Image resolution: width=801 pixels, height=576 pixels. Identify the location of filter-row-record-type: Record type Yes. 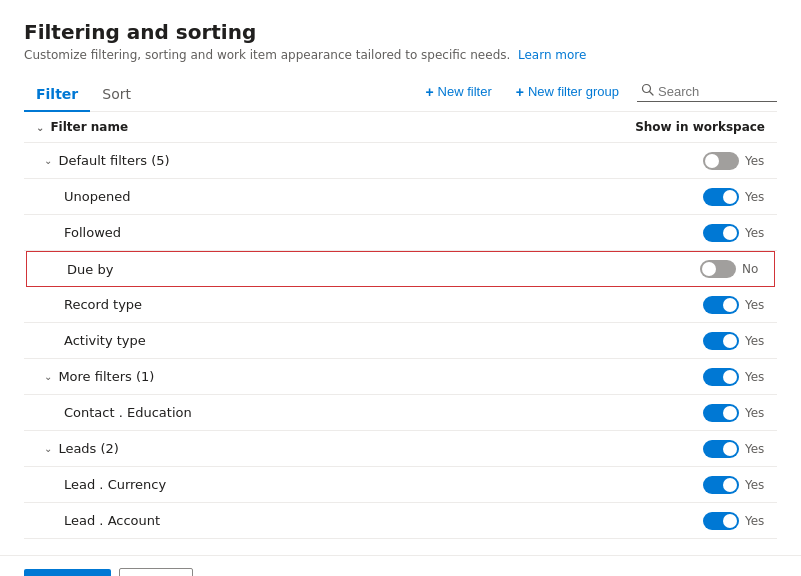
(400, 305).